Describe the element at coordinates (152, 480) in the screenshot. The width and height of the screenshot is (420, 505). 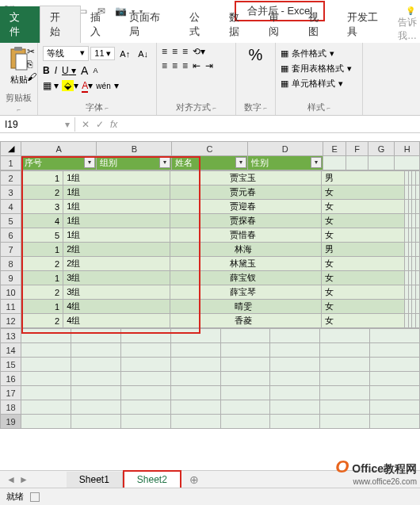
I see `sheet-tab-2: Sheet2` at that location.